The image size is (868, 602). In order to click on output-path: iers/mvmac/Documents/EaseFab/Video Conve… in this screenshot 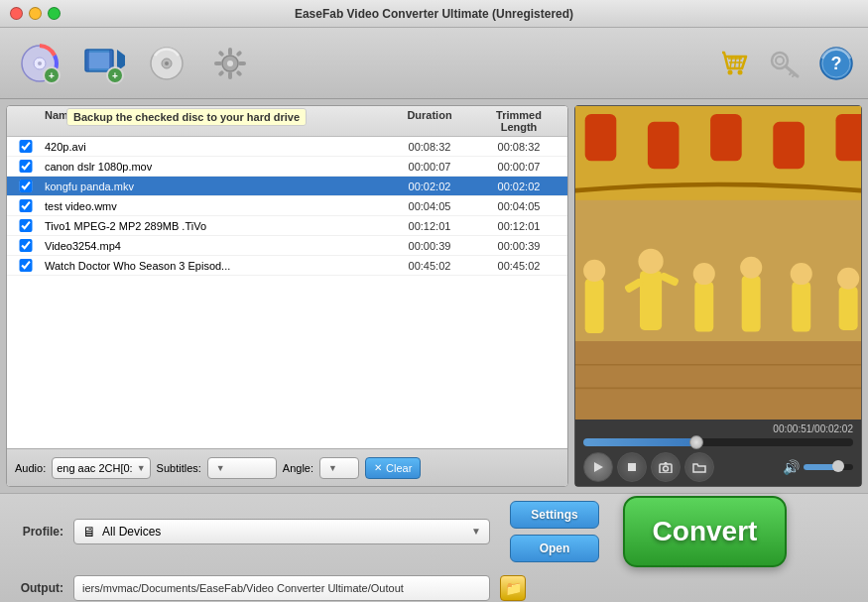, I will do `click(282, 588)`.